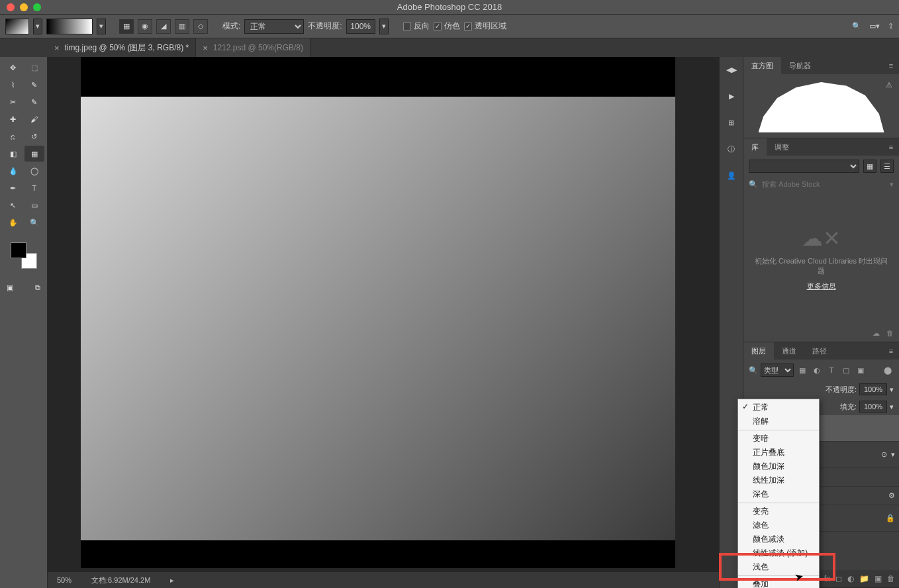  I want to click on library-select, so click(804, 166).